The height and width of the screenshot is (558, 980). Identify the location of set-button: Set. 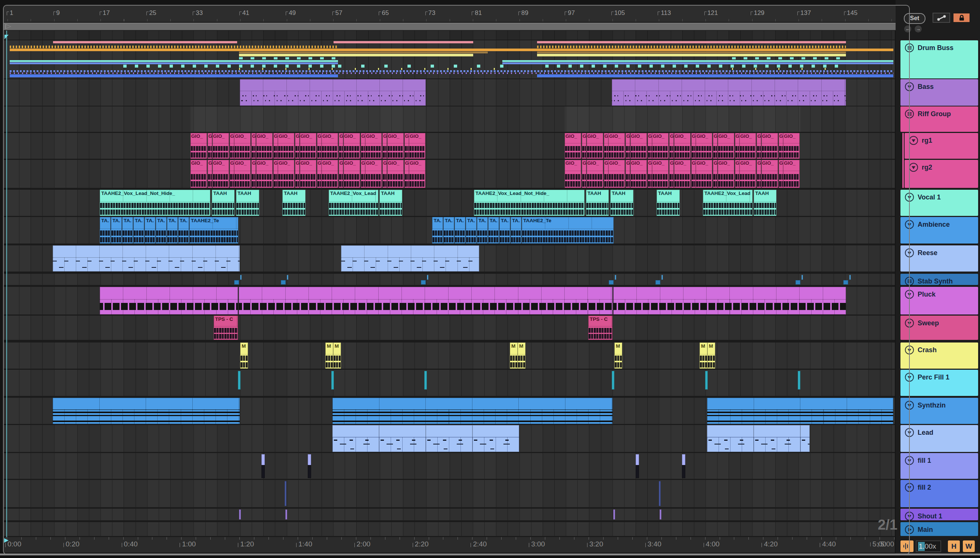
(915, 18).